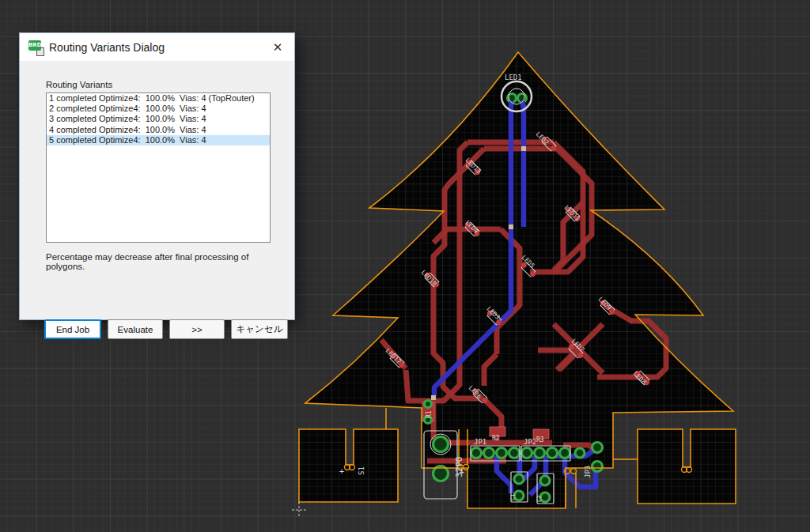 The width and height of the screenshot is (810, 532). What do you see at coordinates (166, 329) in the screenshot?
I see `dialog-buttons: End Job Evaluate >> キャンセル` at bounding box center [166, 329].